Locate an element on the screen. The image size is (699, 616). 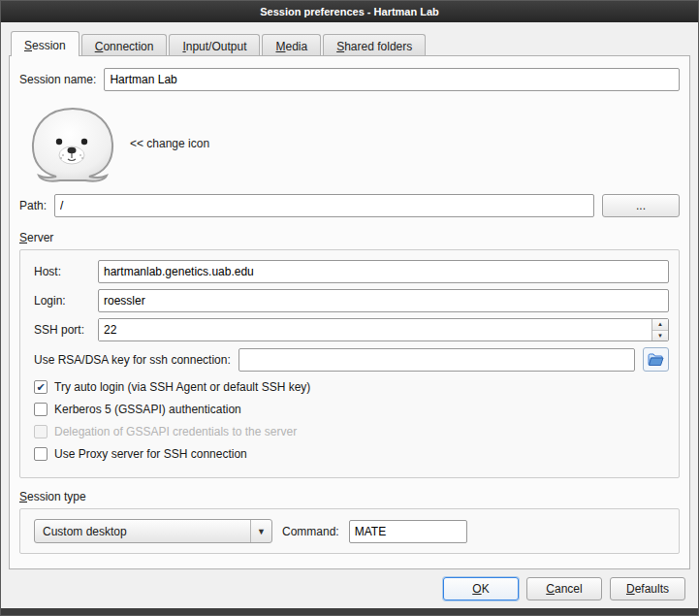
rsa-key-label: Use RSA/DSA key for ssh connection: is located at coordinates (132, 360).